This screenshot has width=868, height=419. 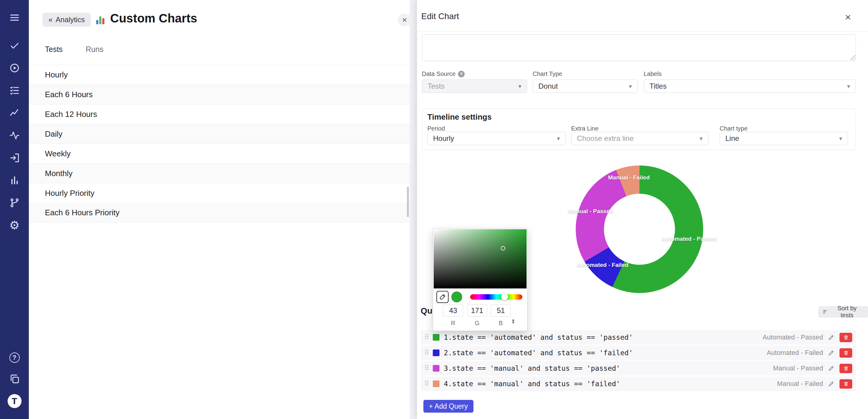 I want to click on edit-panel-close-button: ×, so click(x=848, y=17).